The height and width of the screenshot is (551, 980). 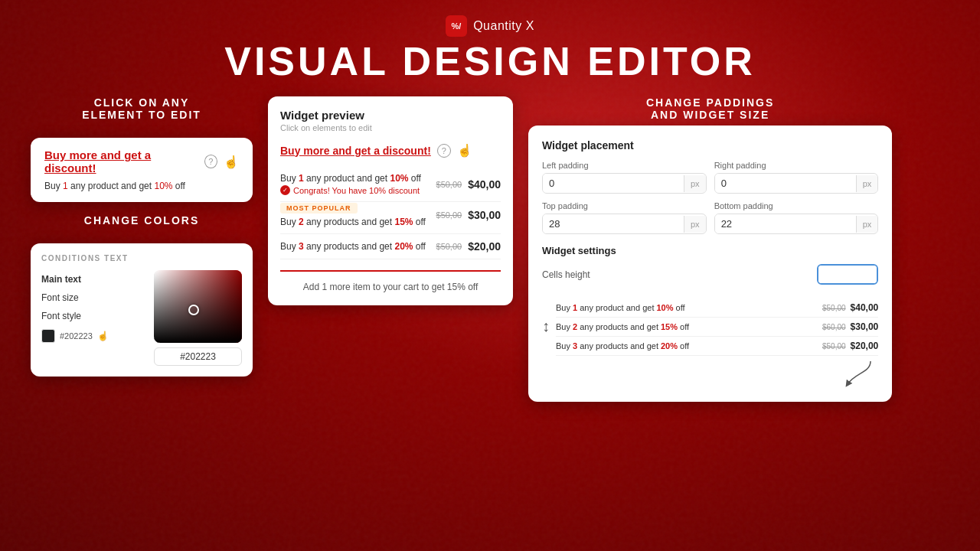 I want to click on color-card-header: CONDITIONS TEXT, so click(x=142, y=259).